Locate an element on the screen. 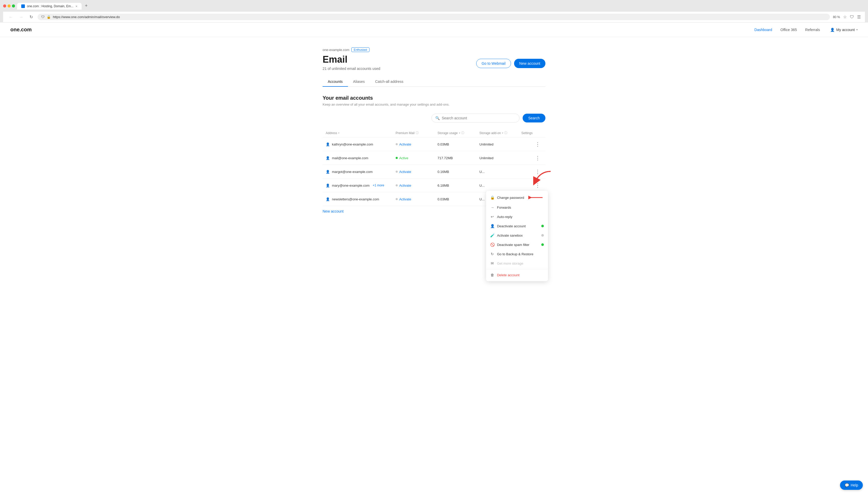 The width and height of the screenshot is (868, 495). logo: one.com is located at coordinates (21, 30).